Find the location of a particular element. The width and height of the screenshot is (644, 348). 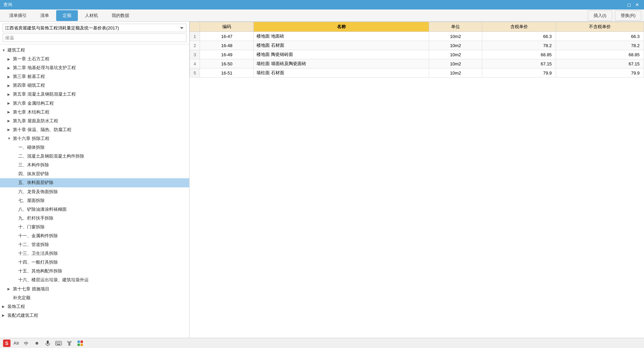

cell-tax-price: 67.15 is located at coordinates (519, 64).